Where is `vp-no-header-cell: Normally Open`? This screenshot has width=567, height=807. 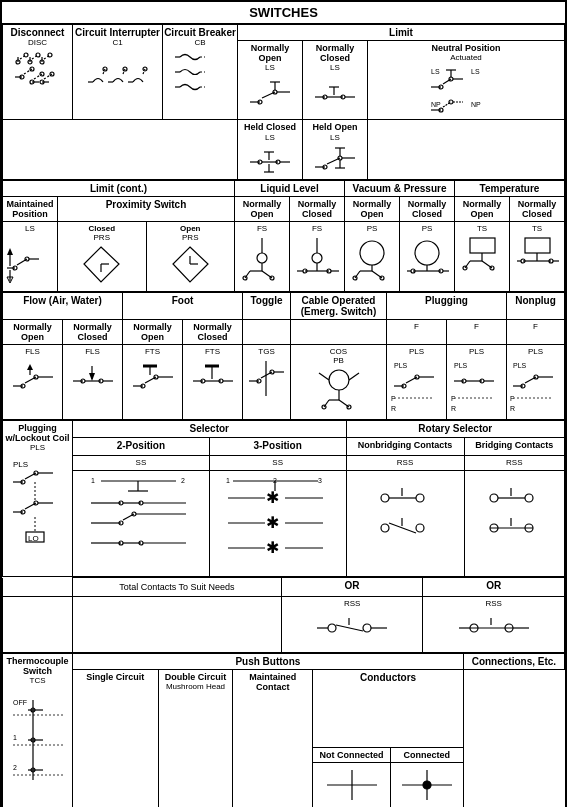 vp-no-header-cell: Normally Open is located at coordinates (372, 210).